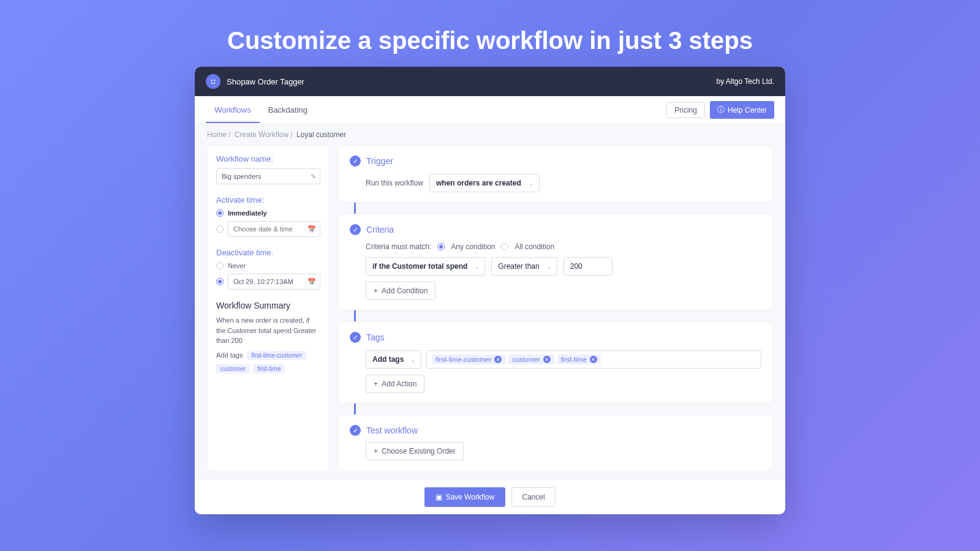 This screenshot has width=980, height=551. I want to click on tab-workflows: Workflows, so click(233, 110).